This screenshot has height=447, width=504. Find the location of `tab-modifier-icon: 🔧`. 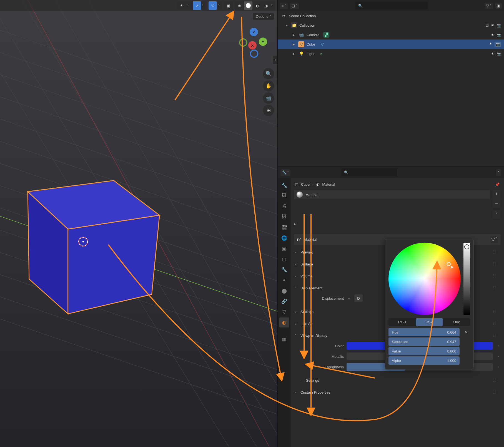

tab-modifier-icon: 🔧 is located at coordinates (284, 270).